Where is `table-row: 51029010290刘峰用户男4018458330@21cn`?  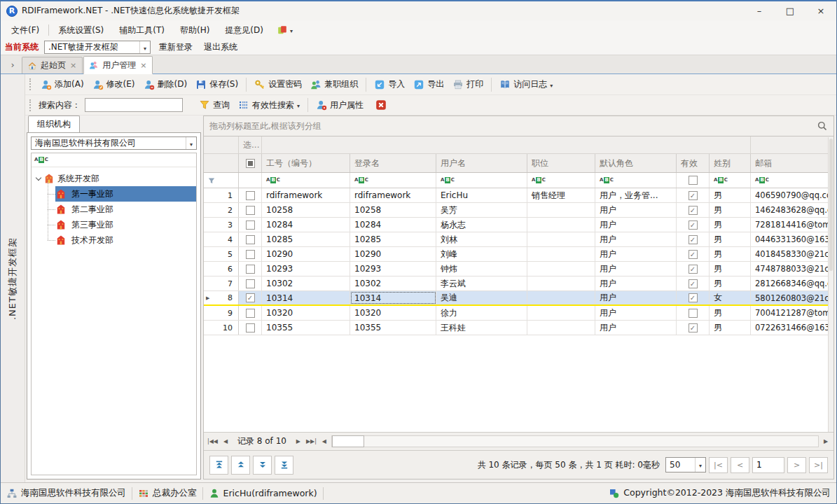
table-row: 51029010290刘峰用户男4018458330@21cn is located at coordinates (518, 255).